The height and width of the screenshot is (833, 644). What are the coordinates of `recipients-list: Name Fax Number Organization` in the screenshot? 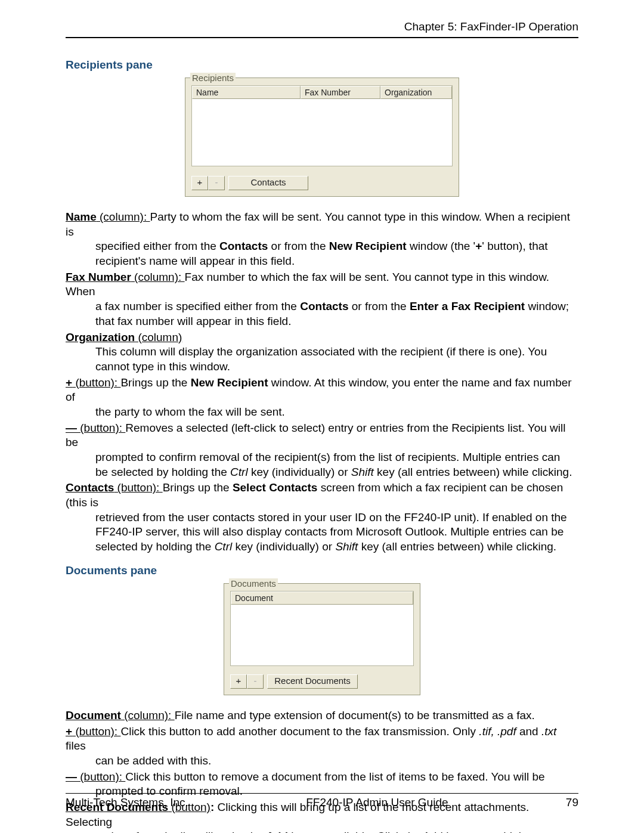 It's located at (322, 126).